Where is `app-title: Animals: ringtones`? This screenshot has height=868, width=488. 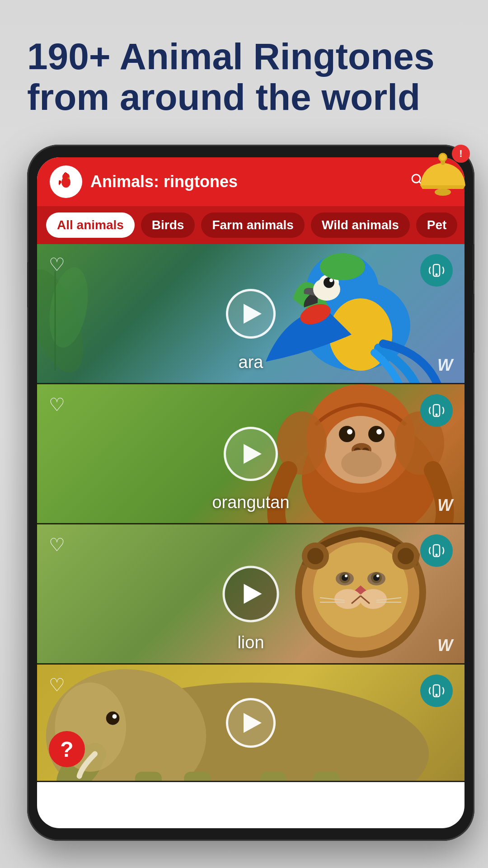 app-title: Animals: ringtones is located at coordinates (246, 182).